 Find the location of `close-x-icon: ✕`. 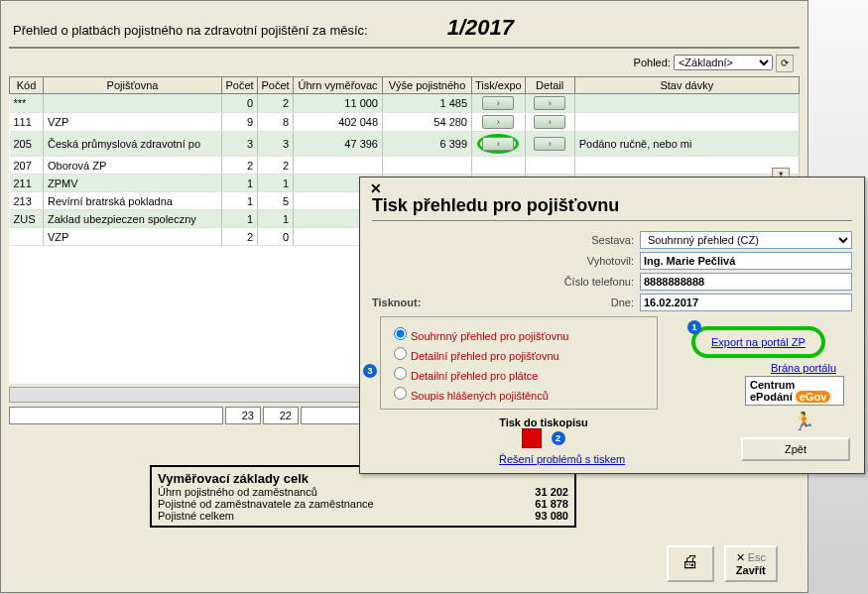

close-x-icon: ✕ is located at coordinates (740, 557).